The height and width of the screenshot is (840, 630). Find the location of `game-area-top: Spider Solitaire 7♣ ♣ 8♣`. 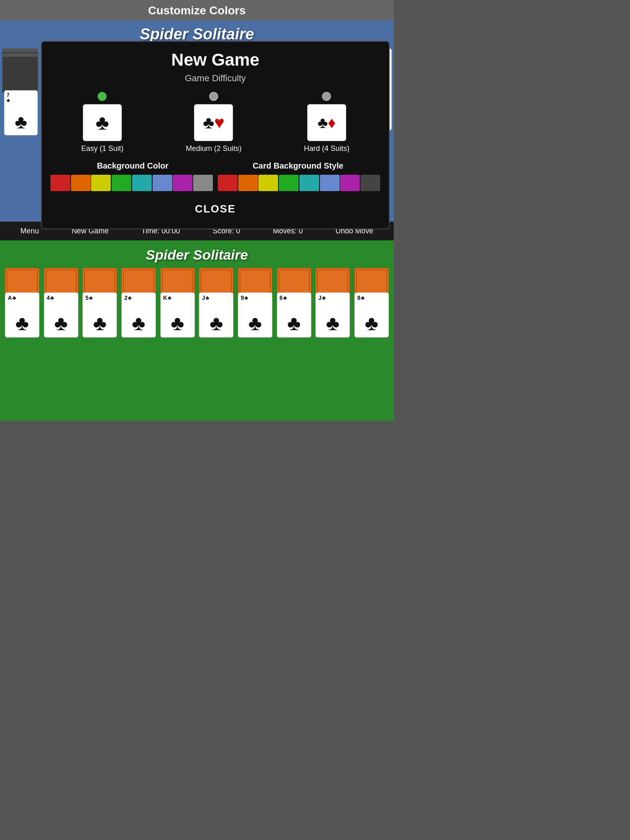

game-area-top: Spider Solitaire 7♣ ♣ 8♣ is located at coordinates (197, 121).